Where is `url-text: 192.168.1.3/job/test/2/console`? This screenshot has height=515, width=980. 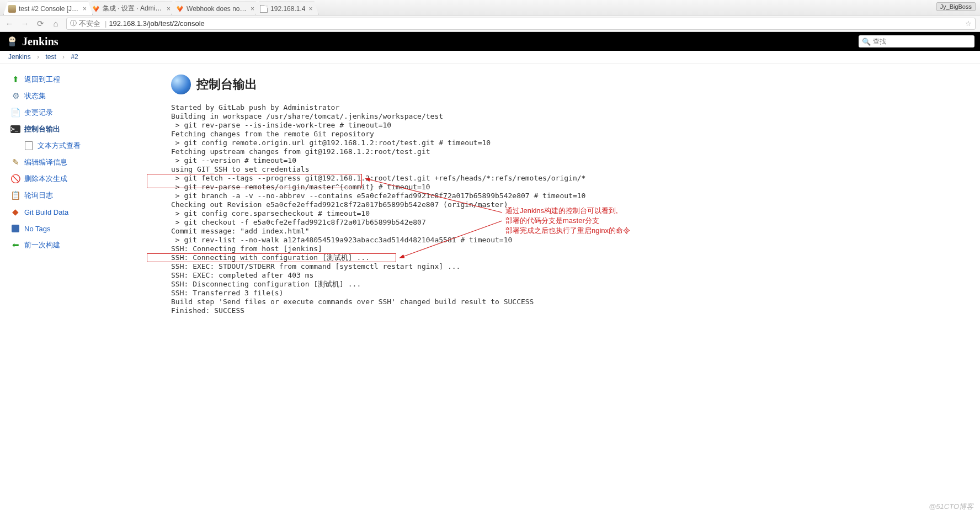 url-text: 192.168.1.3/job/test/2/console is located at coordinates (157, 23).